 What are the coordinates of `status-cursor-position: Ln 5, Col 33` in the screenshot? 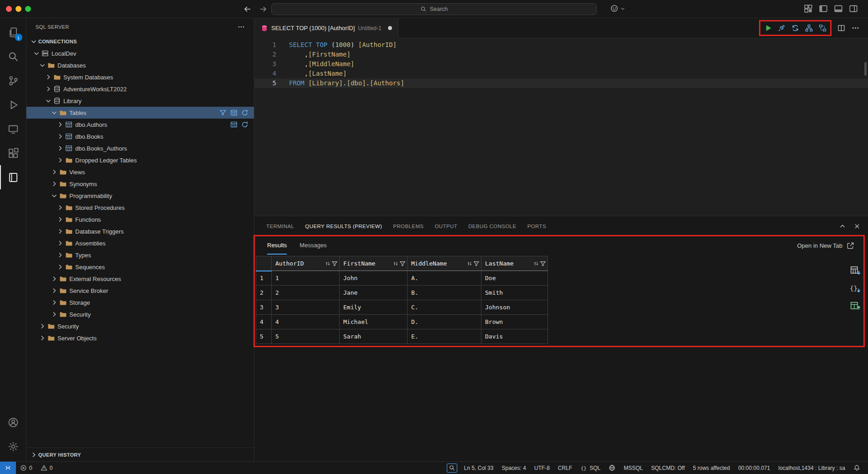 It's located at (479, 468).